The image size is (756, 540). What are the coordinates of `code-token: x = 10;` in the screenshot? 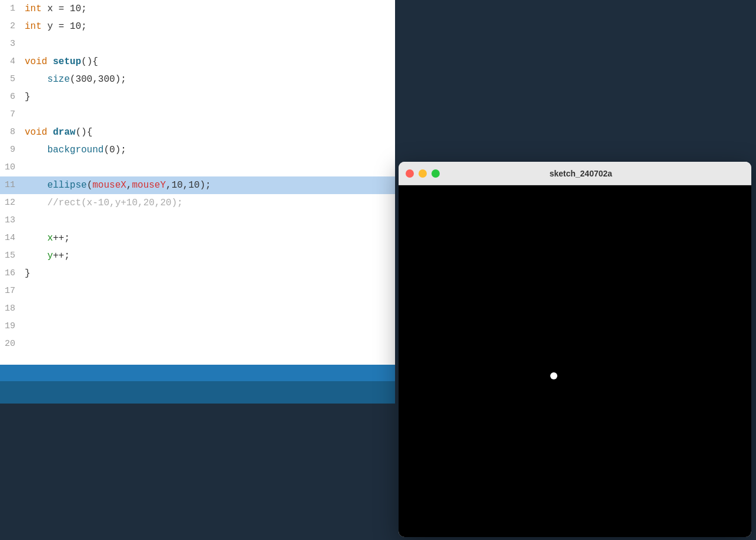 It's located at (65, 9).